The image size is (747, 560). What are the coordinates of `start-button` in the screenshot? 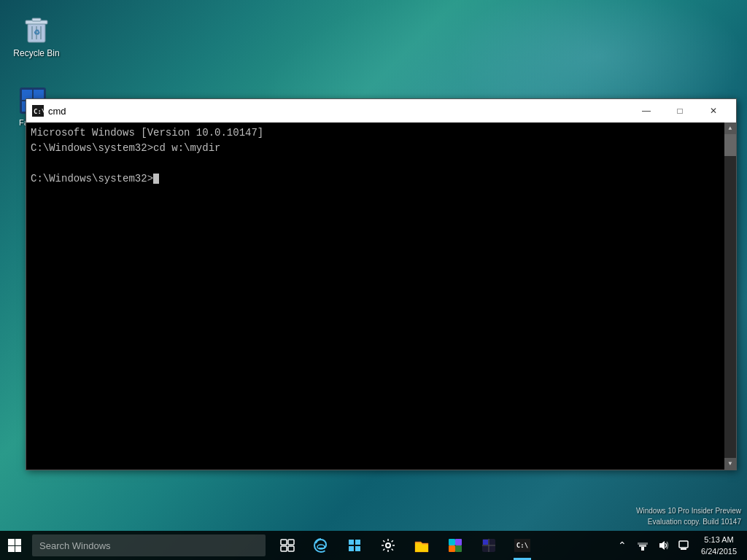 It's located at (15, 545).